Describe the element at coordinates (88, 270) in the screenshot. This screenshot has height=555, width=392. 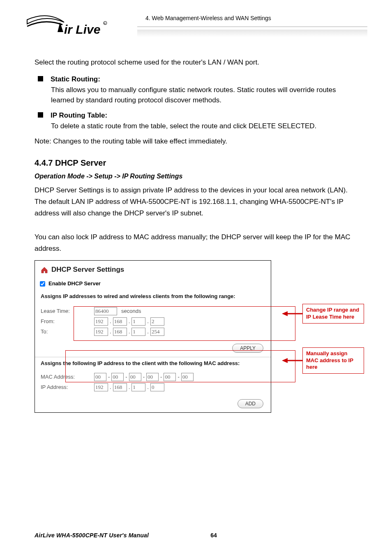
I see `panel-title: DHCP Server Settings` at that location.